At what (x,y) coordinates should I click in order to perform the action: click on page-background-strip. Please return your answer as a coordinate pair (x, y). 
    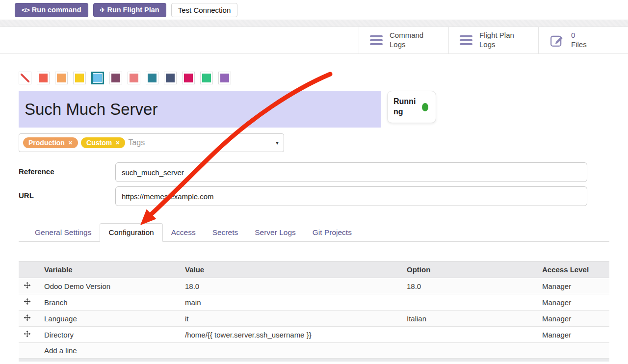
    Looking at the image, I should click on (314, 24).